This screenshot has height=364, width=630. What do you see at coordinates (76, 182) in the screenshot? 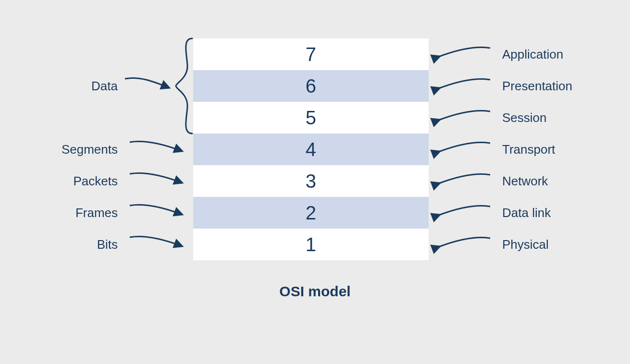
I see `data-unit-packets: Packets` at bounding box center [76, 182].